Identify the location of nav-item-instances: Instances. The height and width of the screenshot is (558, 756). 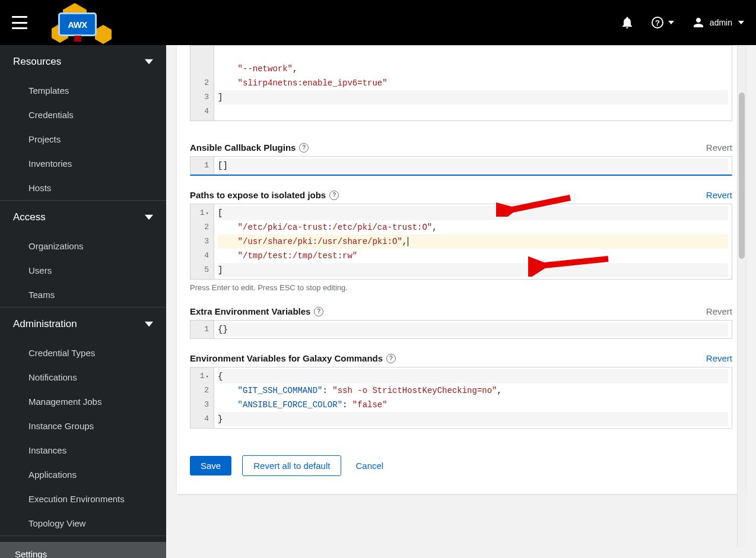
(83, 450).